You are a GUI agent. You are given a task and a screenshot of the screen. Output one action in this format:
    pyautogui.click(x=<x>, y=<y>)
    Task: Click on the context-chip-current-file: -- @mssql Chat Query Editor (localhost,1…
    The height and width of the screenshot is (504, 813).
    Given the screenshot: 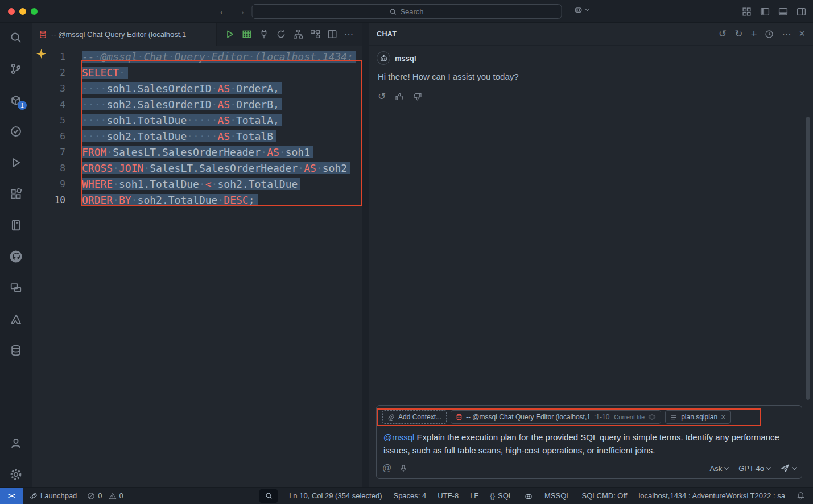 What is the action you would take?
    pyautogui.click(x=556, y=417)
    